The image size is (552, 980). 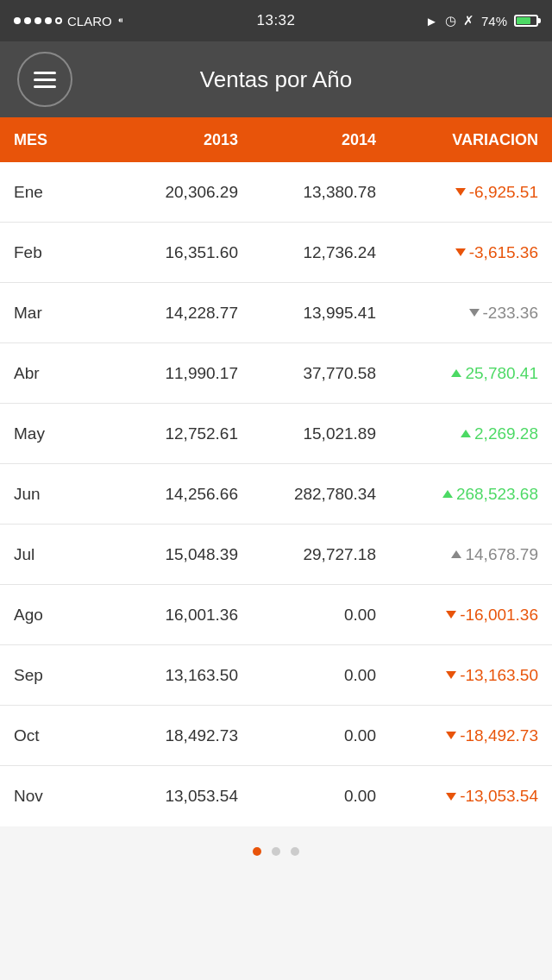 What do you see at coordinates (57, 675) in the screenshot?
I see `cell-mes: Sep` at bounding box center [57, 675].